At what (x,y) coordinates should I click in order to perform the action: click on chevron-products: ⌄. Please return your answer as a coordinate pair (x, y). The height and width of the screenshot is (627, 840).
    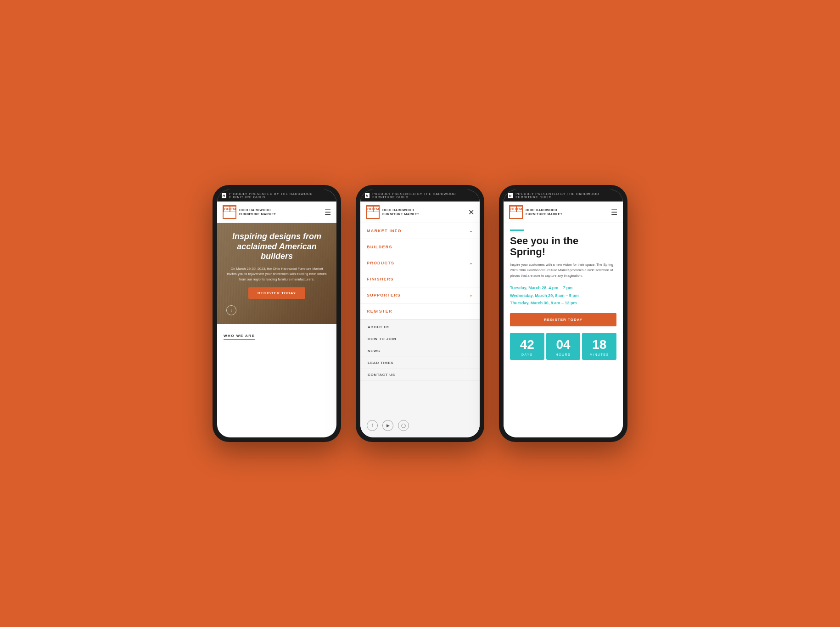
    Looking at the image, I should click on (471, 263).